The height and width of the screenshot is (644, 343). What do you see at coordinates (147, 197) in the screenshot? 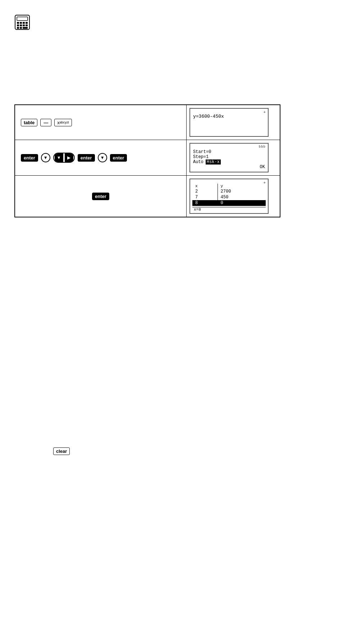
I see `table-row: enter + x y 2` at bounding box center [147, 197].